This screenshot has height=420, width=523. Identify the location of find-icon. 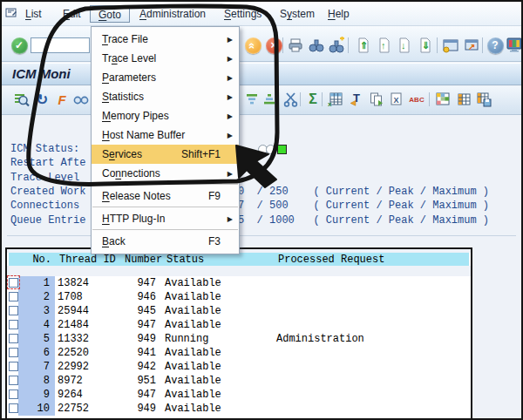
(316, 45).